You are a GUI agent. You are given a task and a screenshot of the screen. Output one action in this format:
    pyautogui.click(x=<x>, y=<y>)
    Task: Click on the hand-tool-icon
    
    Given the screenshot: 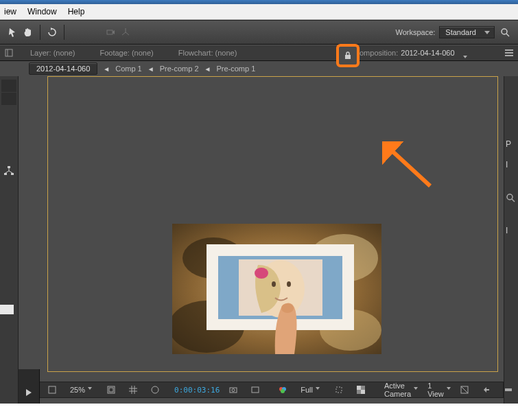 What is the action you would take?
    pyautogui.click(x=28, y=32)
    